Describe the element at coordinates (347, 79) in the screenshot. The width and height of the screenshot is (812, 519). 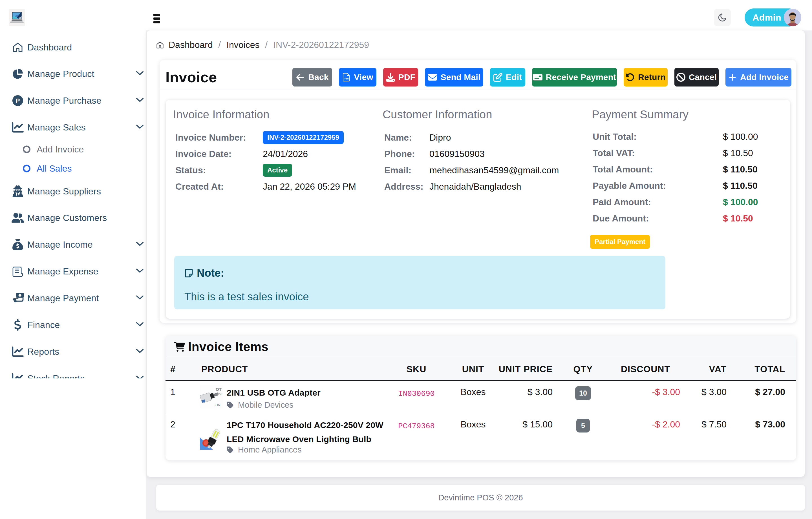
I see `svg-text: PDF` at that location.